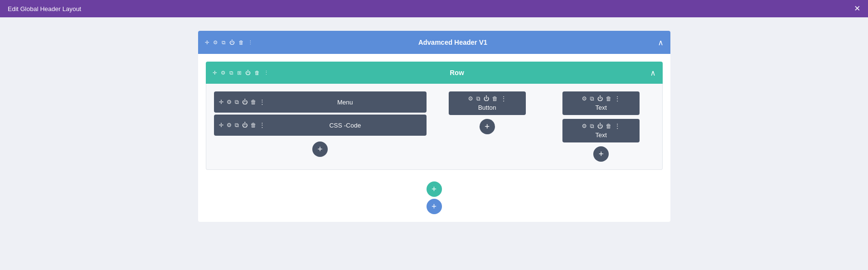  Describe the element at coordinates (584, 99) in the screenshot. I see `text1-gear-icon: ⚙` at that location.